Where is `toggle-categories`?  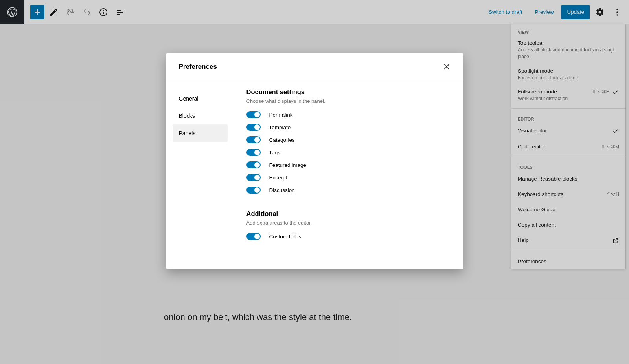
toggle-categories is located at coordinates (254, 140).